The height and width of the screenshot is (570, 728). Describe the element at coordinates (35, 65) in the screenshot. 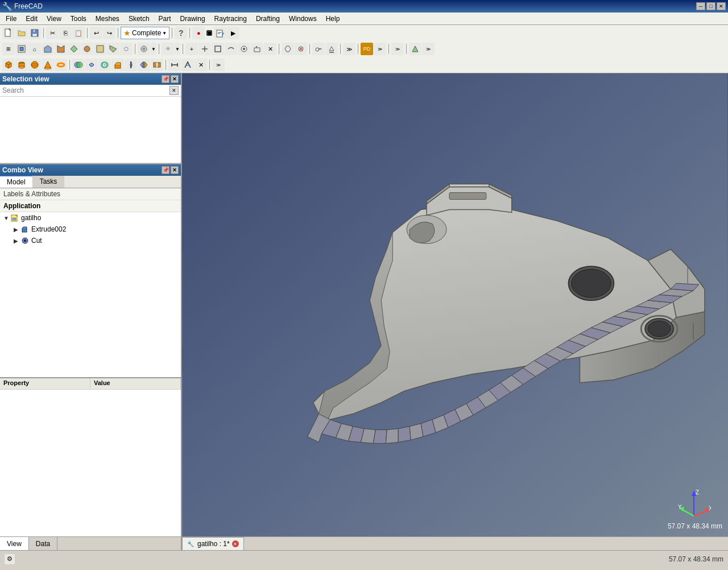

I see `sphere-btn` at that location.